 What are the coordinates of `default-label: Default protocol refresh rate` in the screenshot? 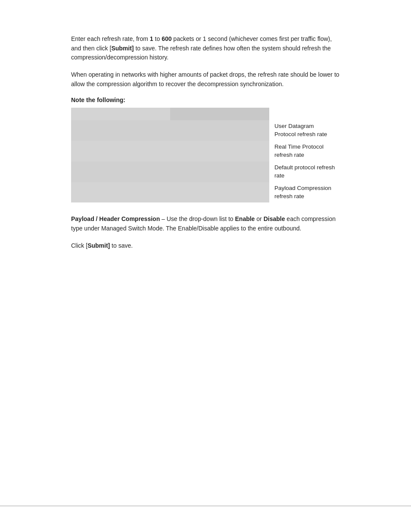 It's located at (305, 172).